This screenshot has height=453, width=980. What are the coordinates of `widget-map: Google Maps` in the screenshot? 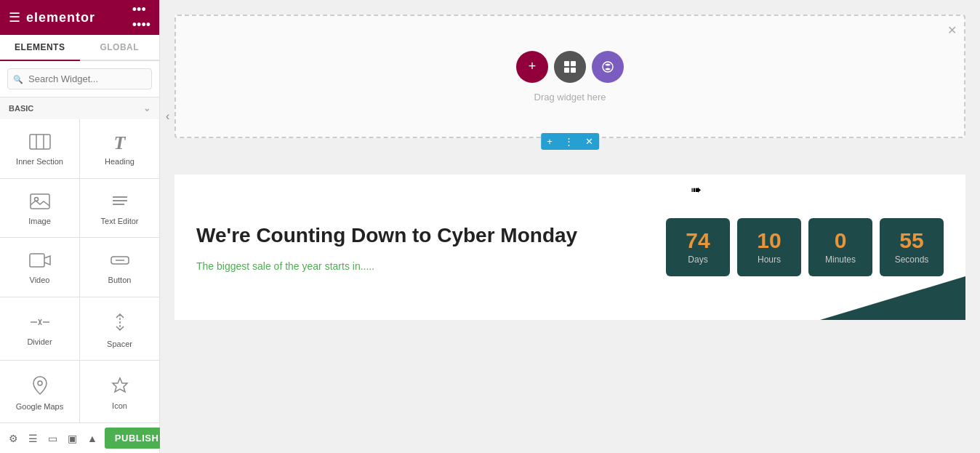 It's located at (39, 391).